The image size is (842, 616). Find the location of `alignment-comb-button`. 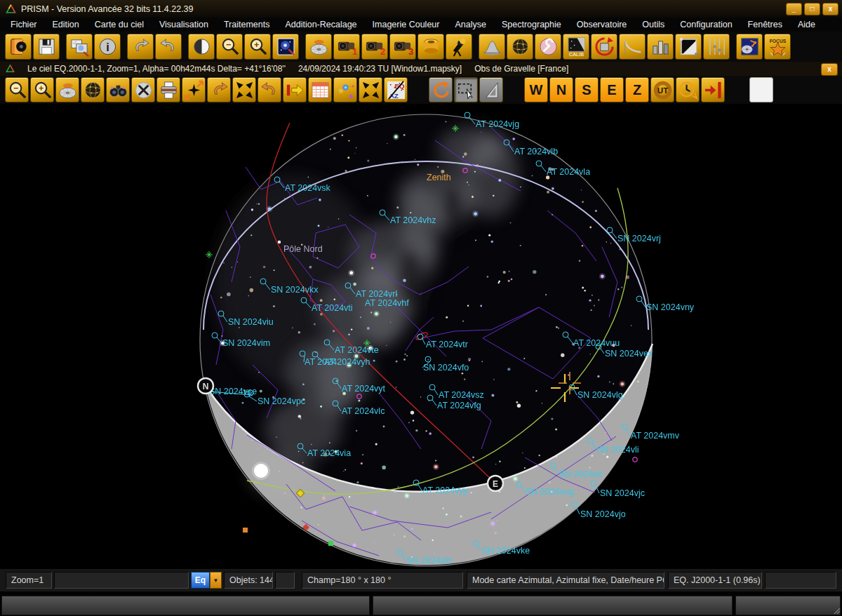

alignment-comb-button is located at coordinates (716, 46).